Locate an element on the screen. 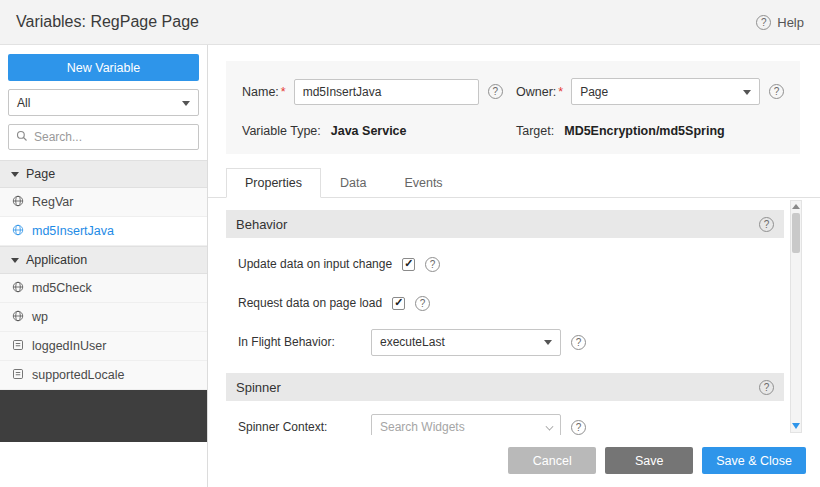 Image resolution: width=820 pixels, height=487 pixels. variable-summary-form: Name:* Owner:* Page Variable Type: Java … is located at coordinates (513, 108).